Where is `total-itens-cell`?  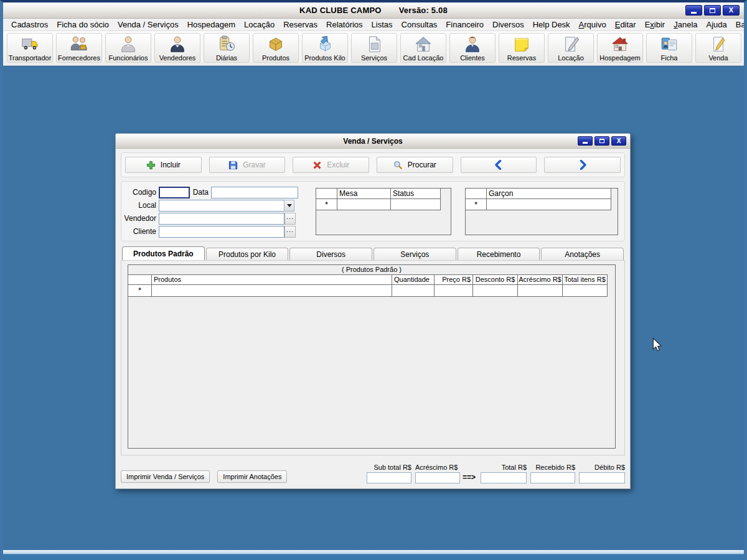 total-itens-cell is located at coordinates (585, 291).